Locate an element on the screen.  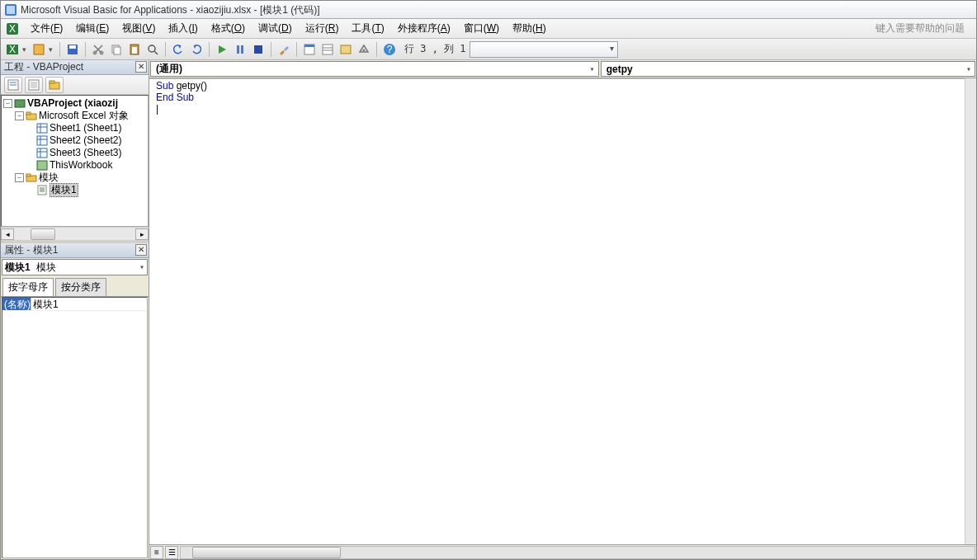
workbook-icon is located at coordinates (42, 165).